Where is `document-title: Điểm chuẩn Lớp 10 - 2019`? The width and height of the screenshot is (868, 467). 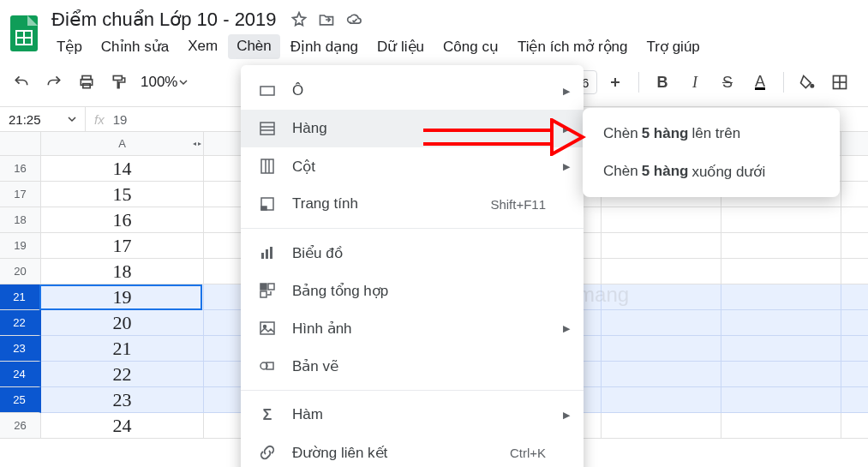
document-title: Điểm chuẩn Lớp 10 - 2019 is located at coordinates (165, 20).